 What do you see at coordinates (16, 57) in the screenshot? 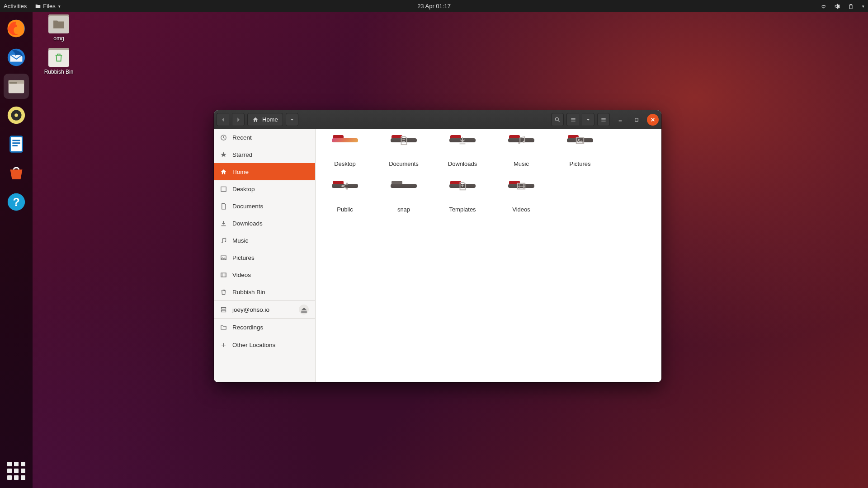
I see `dock-thunderbird` at bounding box center [16, 57].